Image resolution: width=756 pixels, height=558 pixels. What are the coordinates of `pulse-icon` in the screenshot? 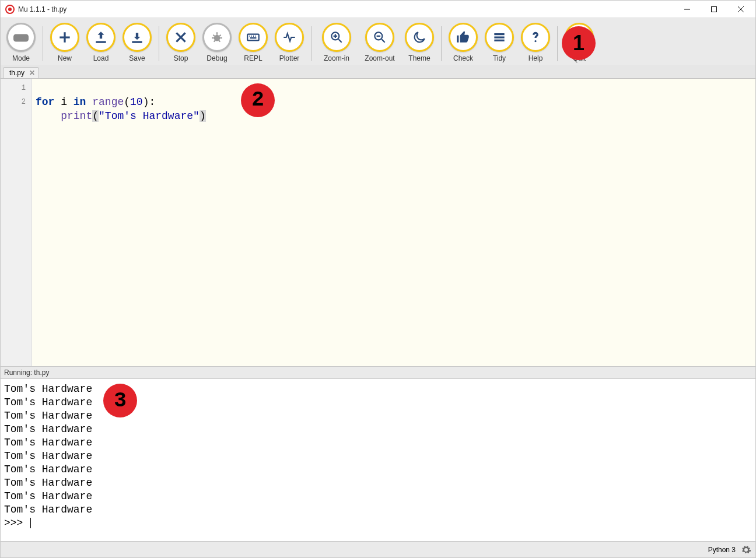 It's located at (289, 37).